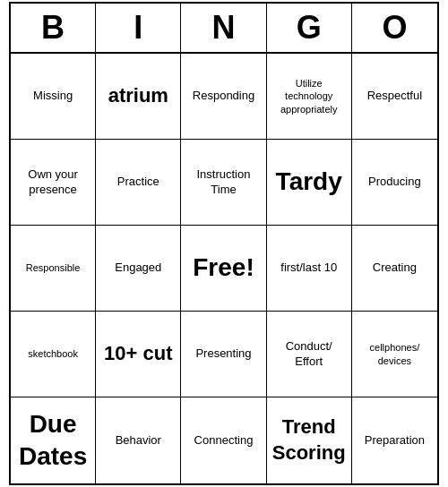 This screenshot has width=448, height=487. I want to click on bingo-cell-9: Producing, so click(394, 183).